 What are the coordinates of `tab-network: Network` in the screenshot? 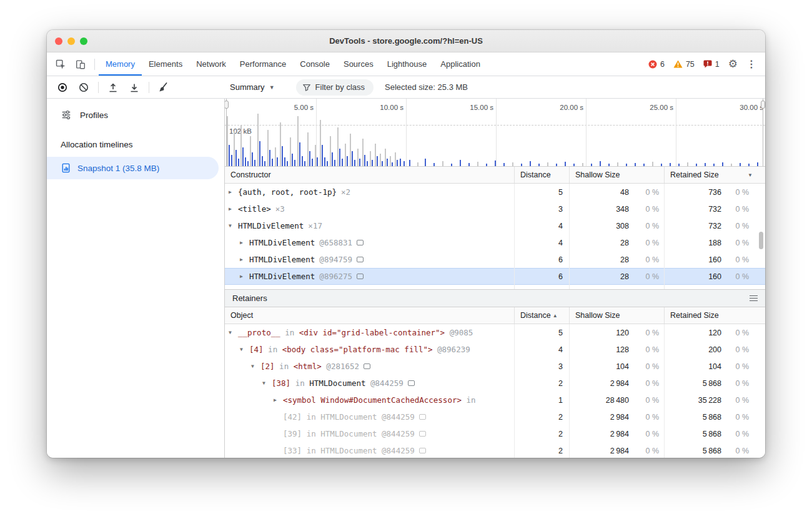 It's located at (211, 64).